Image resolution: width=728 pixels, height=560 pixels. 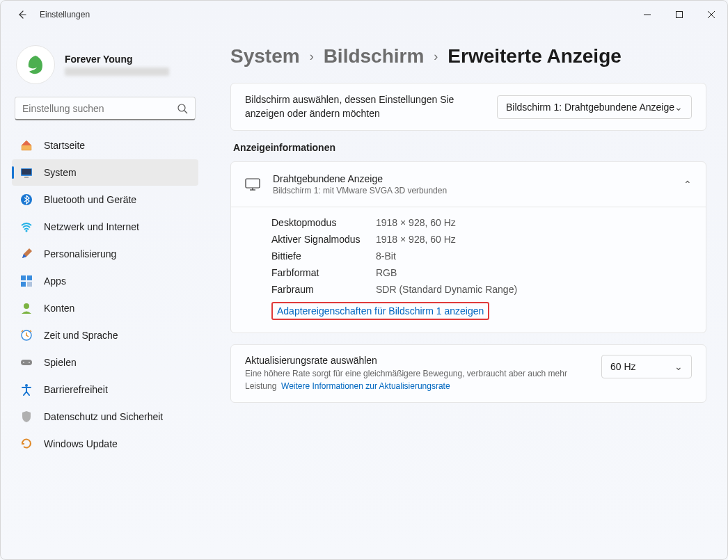 I want to click on monitor-icon, so click(x=253, y=184).